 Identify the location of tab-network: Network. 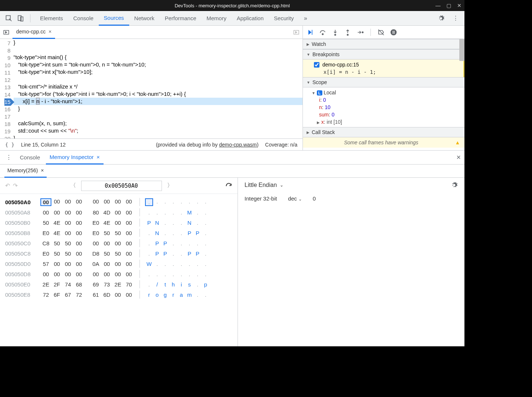
(145, 18).